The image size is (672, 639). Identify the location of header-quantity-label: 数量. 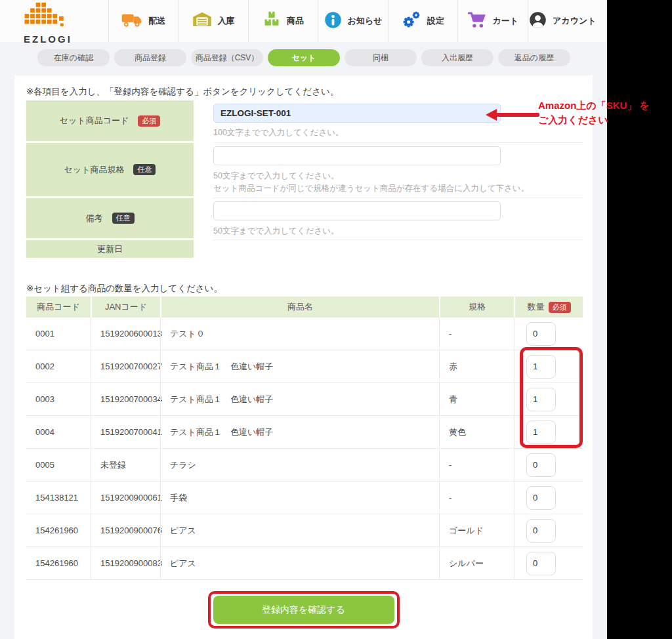
(536, 307).